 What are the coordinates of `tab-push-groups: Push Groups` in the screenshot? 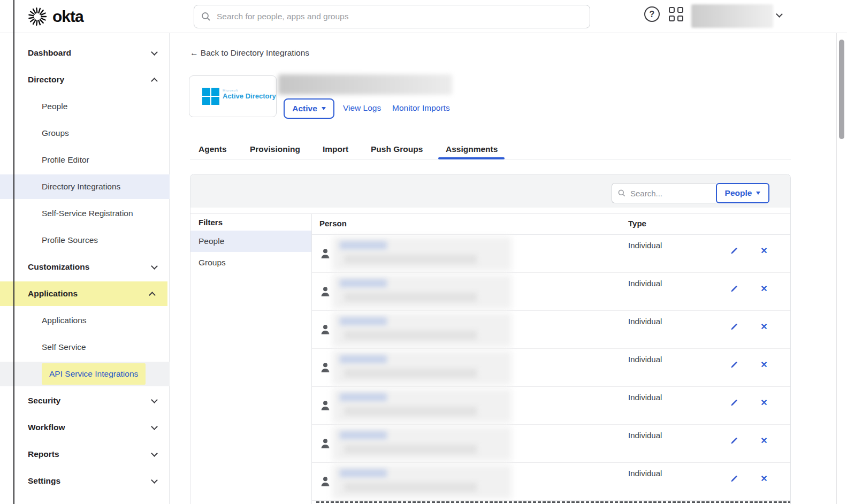 It's located at (397, 149).